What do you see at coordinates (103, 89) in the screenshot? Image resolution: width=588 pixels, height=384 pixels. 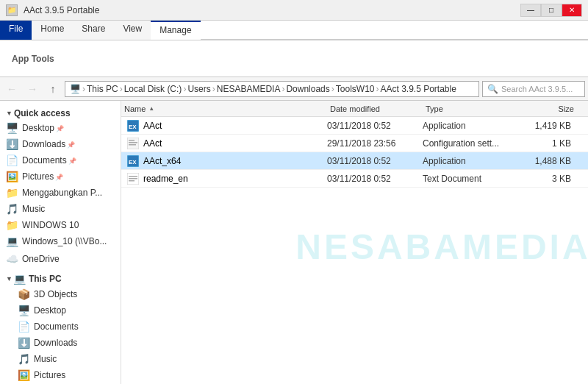 I see `path-segment-1: This PC` at bounding box center [103, 89].